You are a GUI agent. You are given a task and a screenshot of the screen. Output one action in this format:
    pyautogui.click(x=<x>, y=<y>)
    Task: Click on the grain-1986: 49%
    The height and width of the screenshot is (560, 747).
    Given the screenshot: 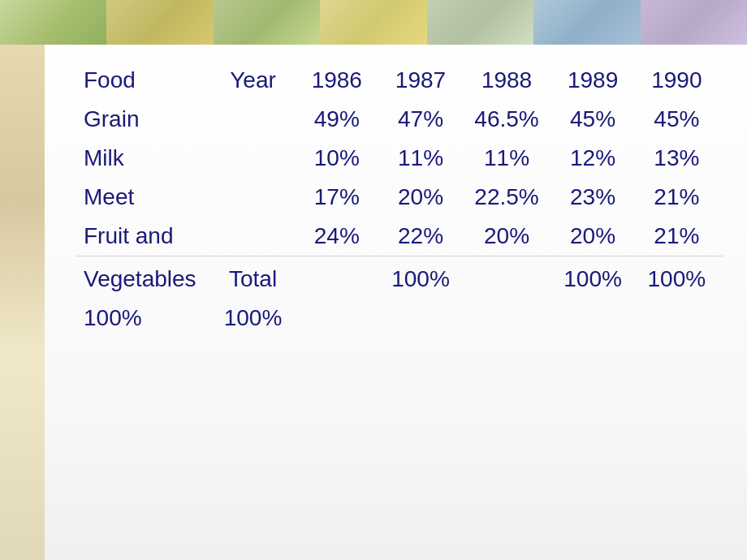 What is the action you would take?
    pyautogui.click(x=341, y=119)
    